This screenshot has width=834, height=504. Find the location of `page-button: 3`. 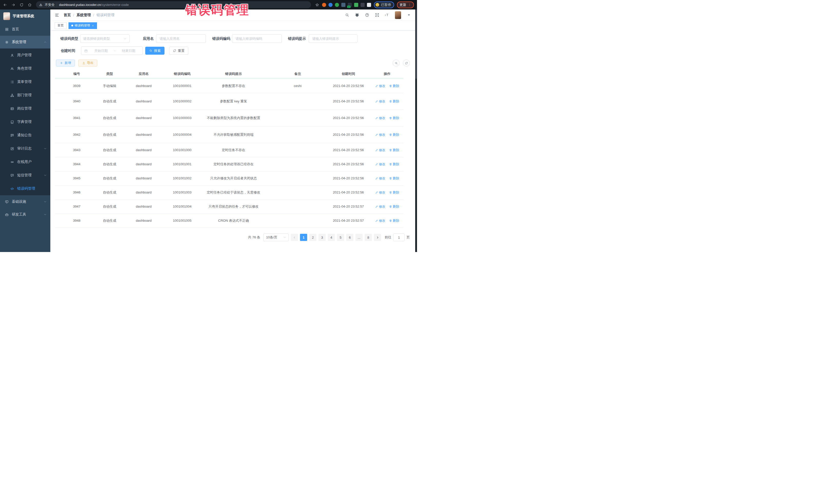

page-button: 3 is located at coordinates (322, 238).